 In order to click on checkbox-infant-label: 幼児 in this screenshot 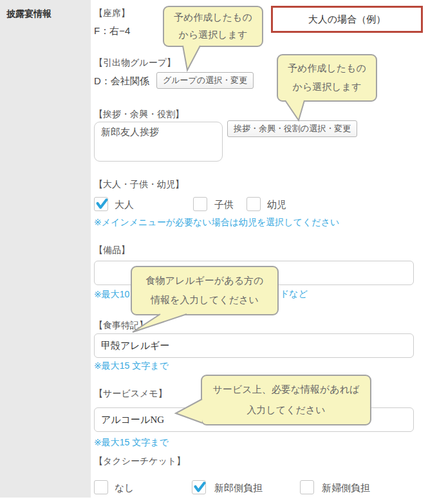, I will do `click(277, 205)`.